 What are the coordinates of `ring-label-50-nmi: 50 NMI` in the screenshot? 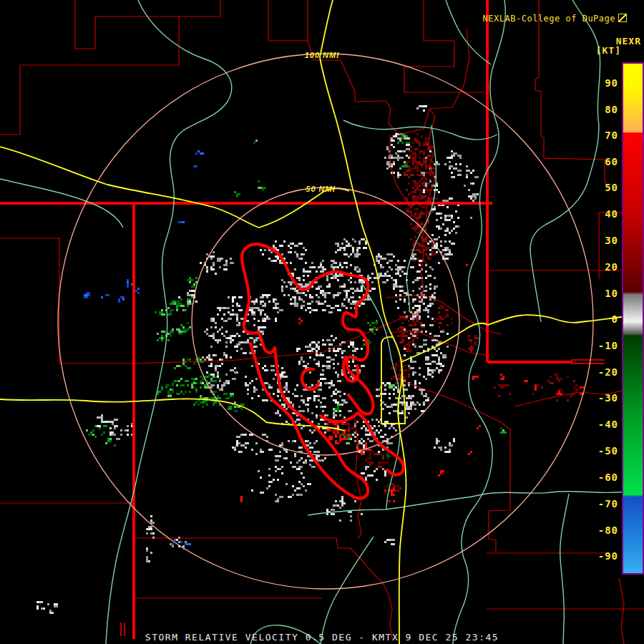 It's located at (321, 189).